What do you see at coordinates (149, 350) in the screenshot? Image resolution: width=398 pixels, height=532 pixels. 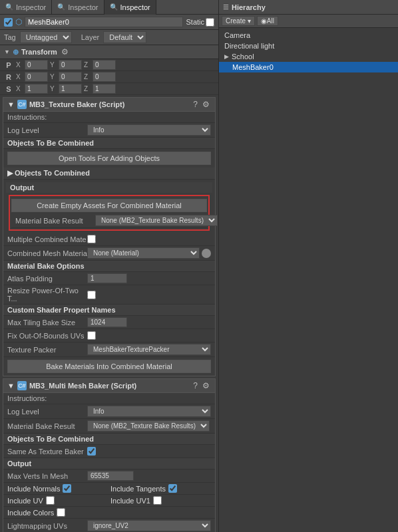 I see `texture-packer-dropdown: MeshBakerTexturePacker` at bounding box center [149, 350].